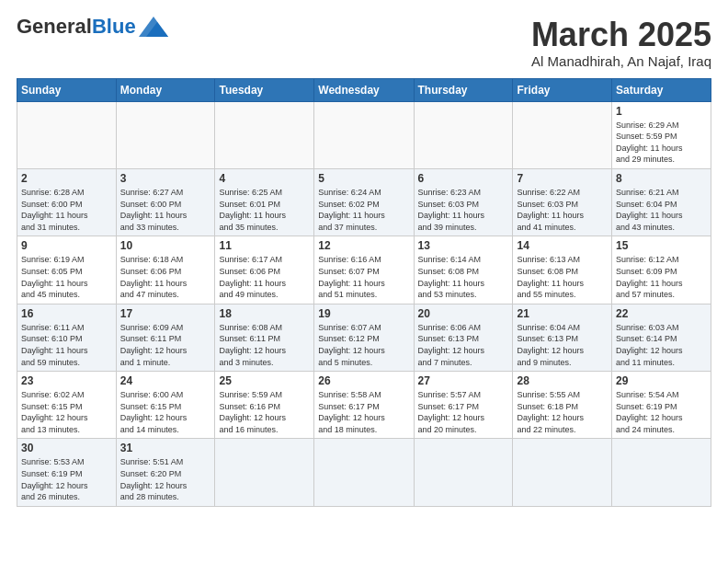 The width and height of the screenshot is (728, 563). Describe the element at coordinates (67, 405) in the screenshot. I see `calendar-cell: 23Sunrise: 6:02 AM Sunset: 6:15 PM Dayli…` at that location.